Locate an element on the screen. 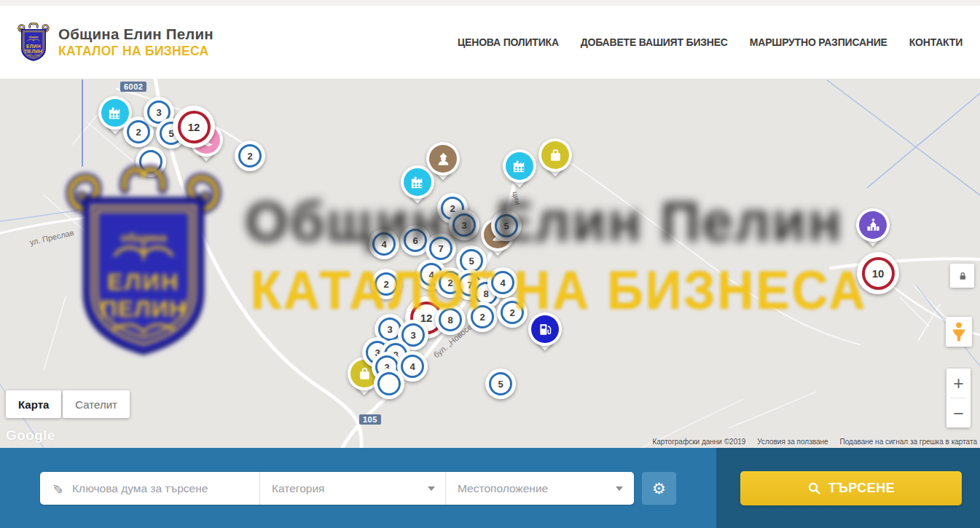 Image resolution: width=980 pixels, height=528 pixels. zoom-control: + − is located at coordinates (959, 398).